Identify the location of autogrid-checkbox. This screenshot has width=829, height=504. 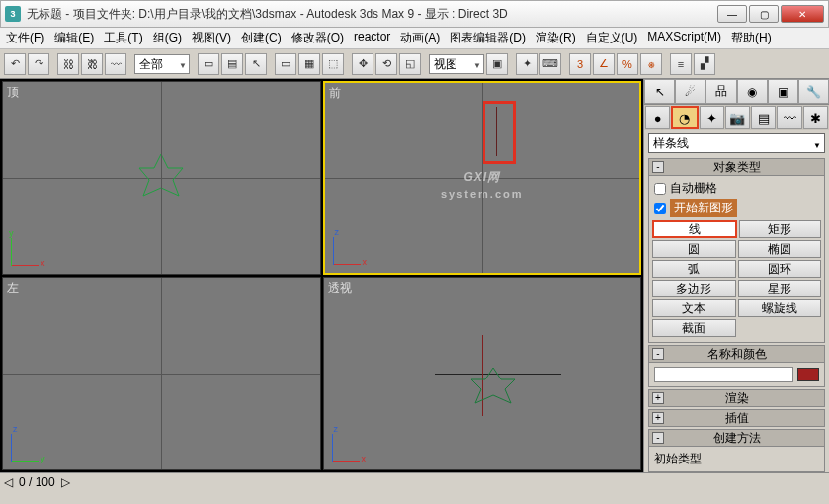
(660, 189).